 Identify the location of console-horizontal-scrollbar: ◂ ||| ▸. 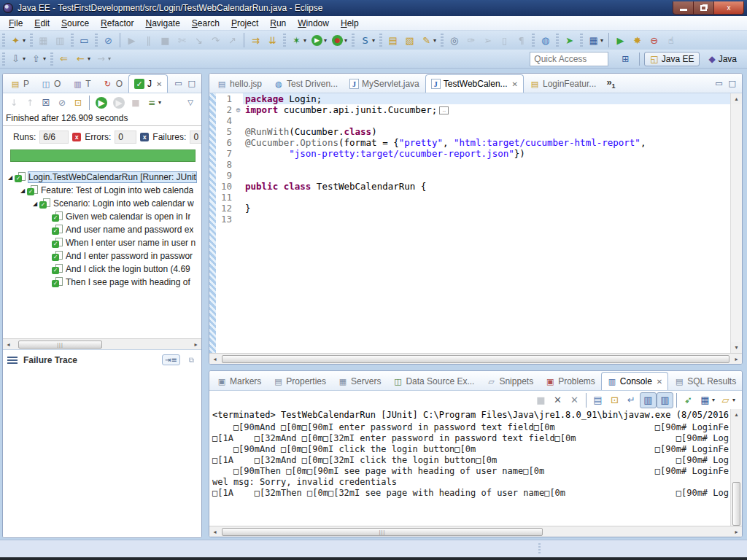
(476, 531).